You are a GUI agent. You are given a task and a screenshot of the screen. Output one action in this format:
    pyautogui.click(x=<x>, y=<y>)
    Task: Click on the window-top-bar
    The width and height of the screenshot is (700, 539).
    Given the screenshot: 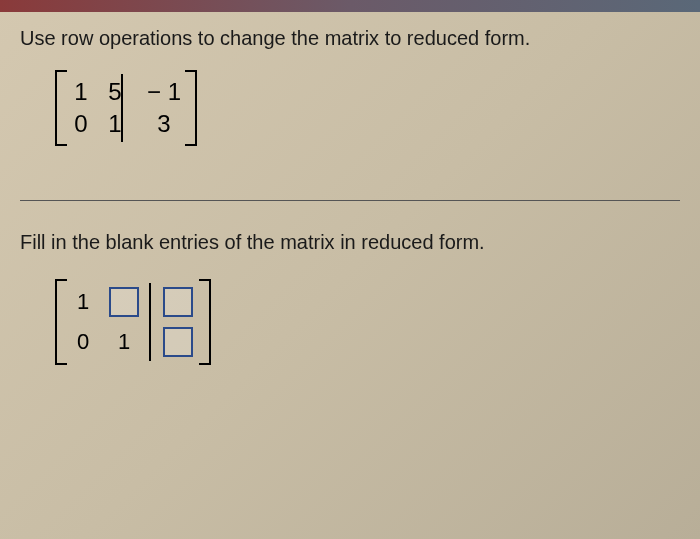 What is the action you would take?
    pyautogui.click(x=350, y=6)
    